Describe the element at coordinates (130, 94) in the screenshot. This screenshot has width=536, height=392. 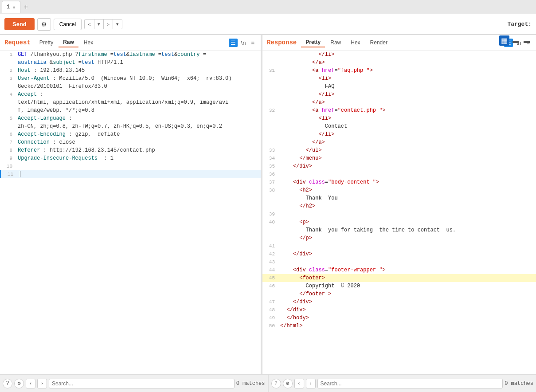
I see `req-line-4: 4 Accept :` at that location.